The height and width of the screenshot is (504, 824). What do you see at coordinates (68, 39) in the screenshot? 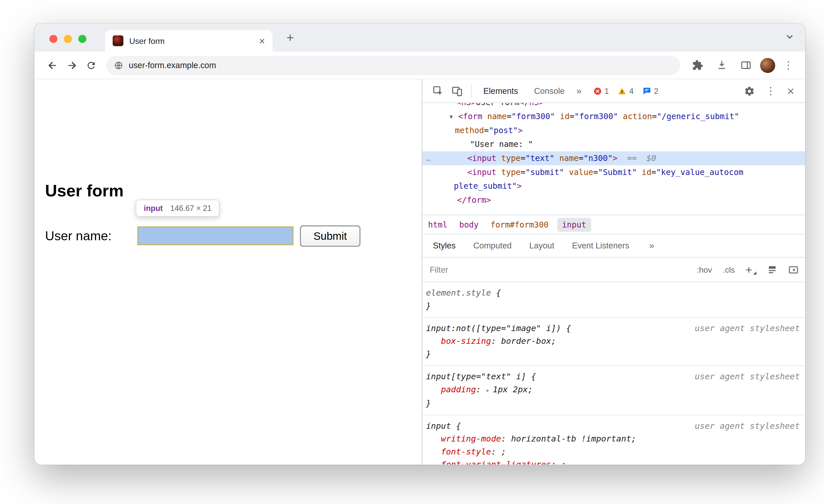
I see `minimize-window-button` at bounding box center [68, 39].